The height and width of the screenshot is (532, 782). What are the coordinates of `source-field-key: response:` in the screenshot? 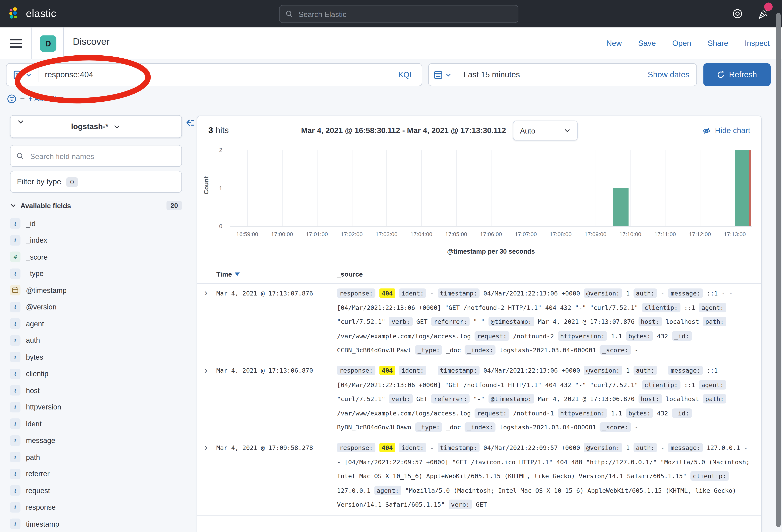 It's located at (356, 371).